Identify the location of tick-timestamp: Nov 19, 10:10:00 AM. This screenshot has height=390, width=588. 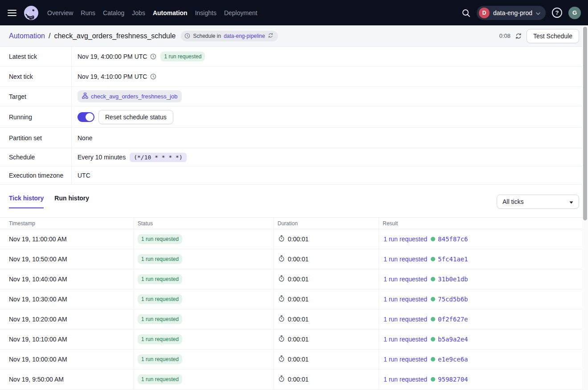
(67, 339).